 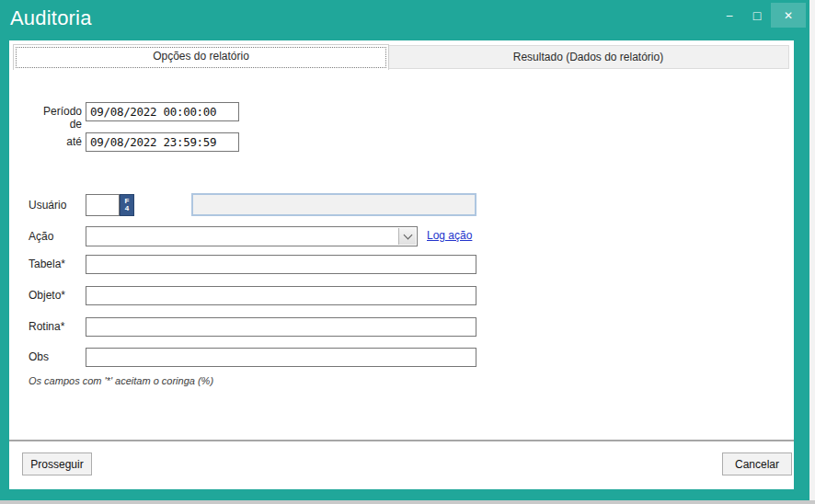 I want to click on acao-combobox, so click(x=252, y=236).